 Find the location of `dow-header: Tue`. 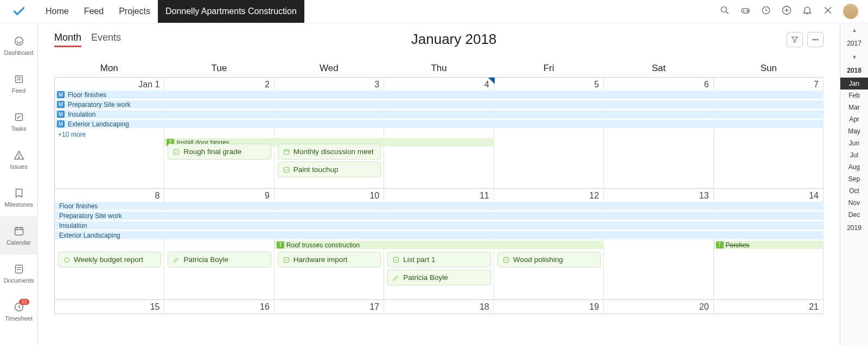

dow-header: Tue is located at coordinates (219, 68).